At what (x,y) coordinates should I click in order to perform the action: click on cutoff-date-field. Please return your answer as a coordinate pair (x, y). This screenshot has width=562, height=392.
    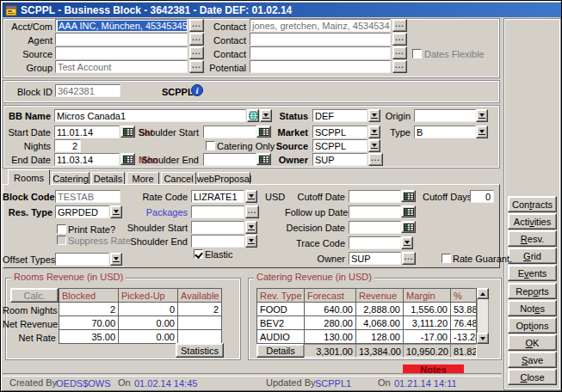
    Looking at the image, I should click on (375, 196).